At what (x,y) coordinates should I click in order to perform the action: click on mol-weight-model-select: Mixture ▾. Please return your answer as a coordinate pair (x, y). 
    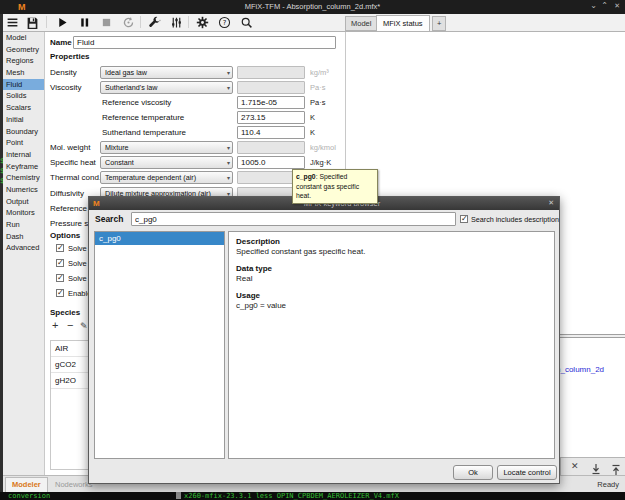
    Looking at the image, I should click on (166, 148).